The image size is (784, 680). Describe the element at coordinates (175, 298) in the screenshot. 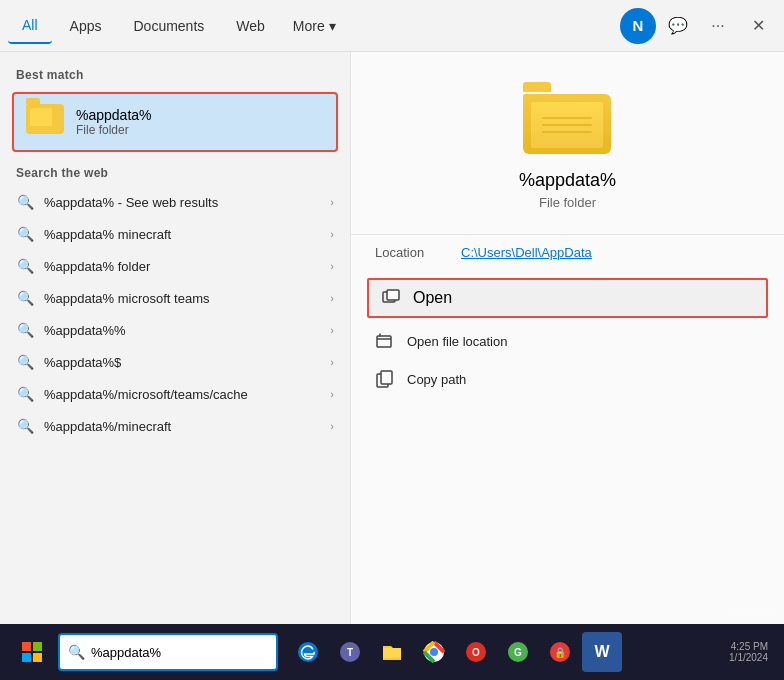

I see `list-item: 🔍 %appdata% microsoft teams ›` at that location.